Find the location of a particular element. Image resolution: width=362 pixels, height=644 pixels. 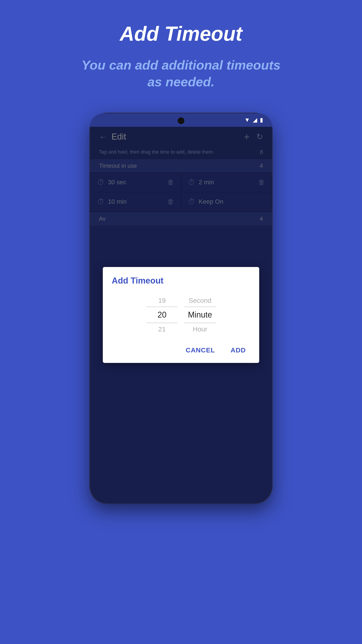

page-title: Add Timeout is located at coordinates (181, 34).